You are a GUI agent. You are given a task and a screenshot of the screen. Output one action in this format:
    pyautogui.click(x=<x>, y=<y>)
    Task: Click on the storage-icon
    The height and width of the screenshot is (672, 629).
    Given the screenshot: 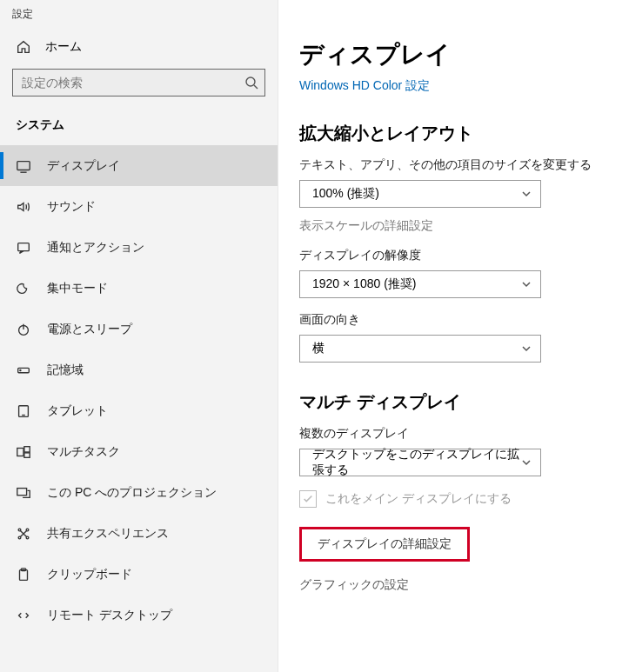 What is the action you would take?
    pyautogui.click(x=23, y=370)
    